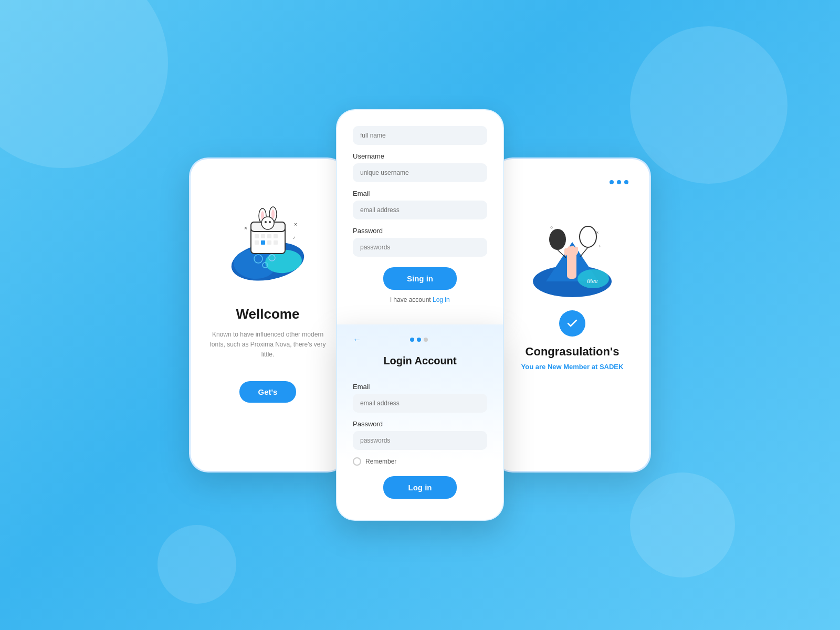 This screenshot has width=840, height=630. I want to click on congrats-illustration: × ○ ♪ ℓℓℓee, so click(572, 247).